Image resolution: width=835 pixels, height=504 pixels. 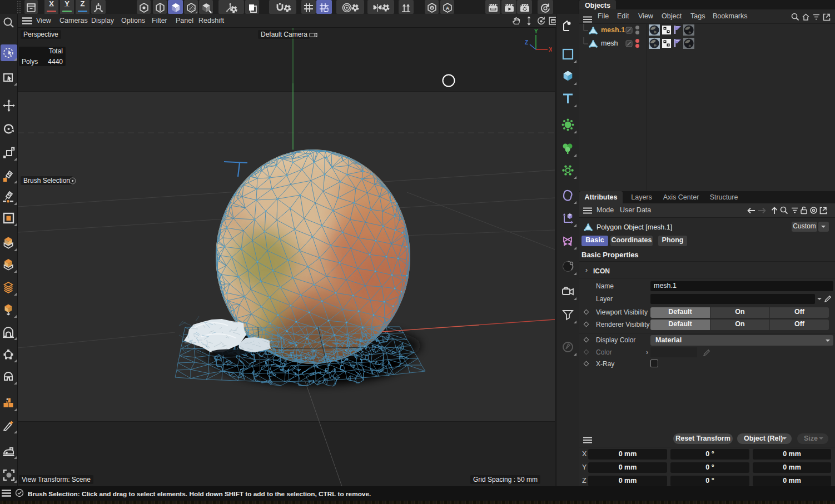 What do you see at coordinates (550, 50) in the screenshot?
I see `svg-text: X` at bounding box center [550, 50].